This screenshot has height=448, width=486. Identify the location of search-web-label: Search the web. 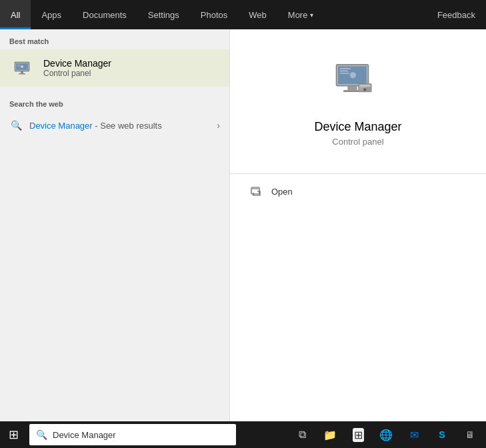
(115, 102).